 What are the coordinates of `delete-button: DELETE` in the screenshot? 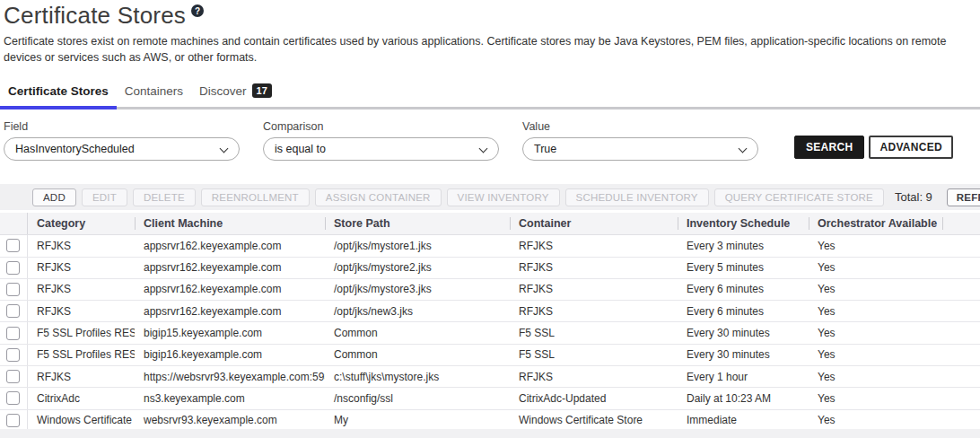 It's located at (164, 197).